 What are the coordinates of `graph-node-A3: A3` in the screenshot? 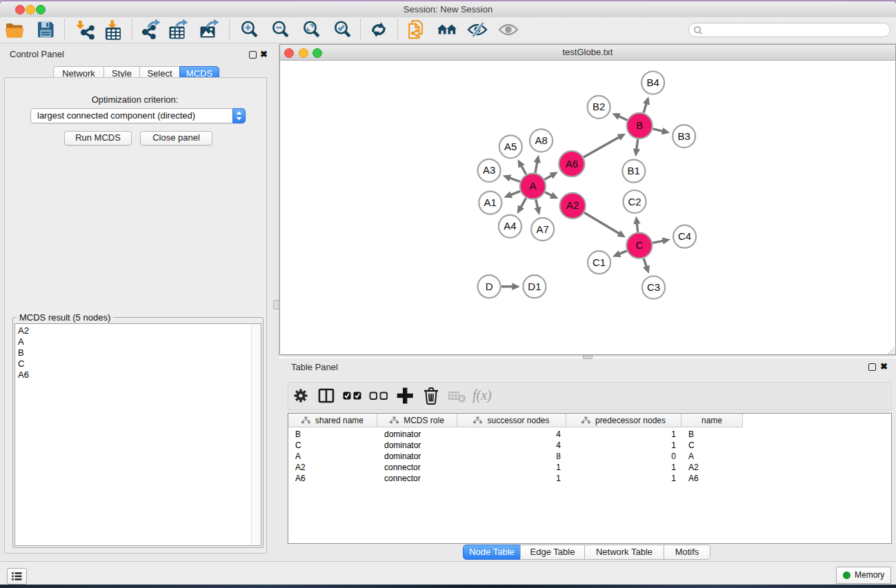 It's located at (490, 171).